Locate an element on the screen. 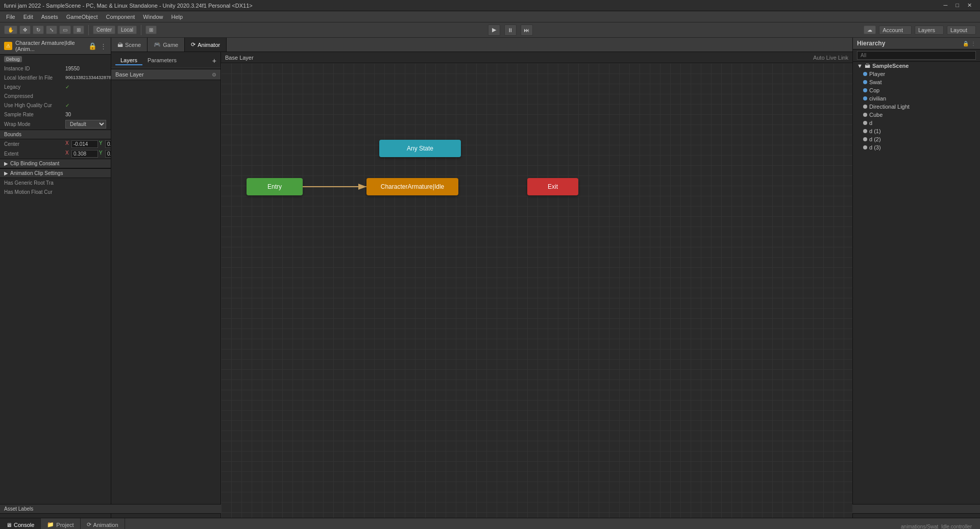 Image resolution: width=980 pixels, height=529 pixels. layers-panel-header: Layers Parameters + is located at coordinates (166, 61).